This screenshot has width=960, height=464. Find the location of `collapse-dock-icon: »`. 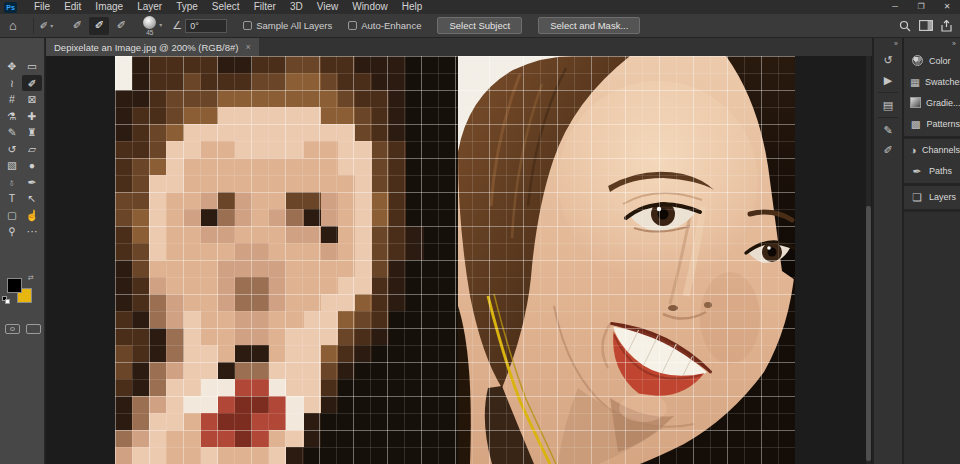

collapse-dock-icon: » is located at coordinates (932, 44).